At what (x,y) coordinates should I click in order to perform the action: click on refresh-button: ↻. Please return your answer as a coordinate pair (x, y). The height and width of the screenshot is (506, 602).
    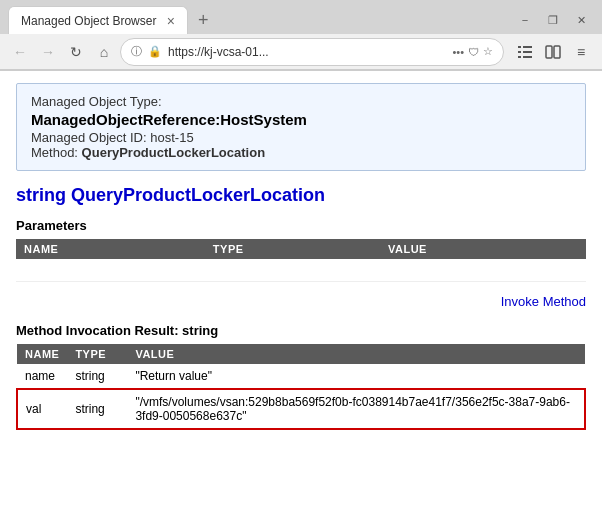
    Looking at the image, I should click on (76, 52).